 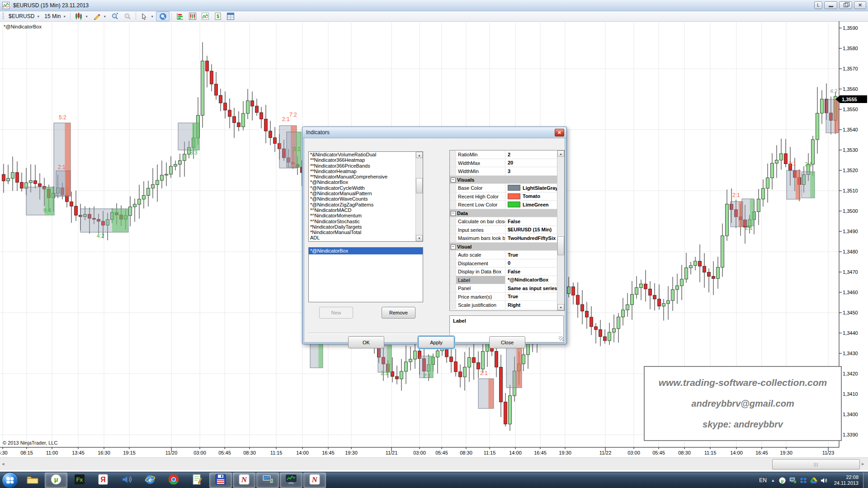 I want to click on indicator-list-item: **Nindicator366PriceBands, so click(x=366, y=166).